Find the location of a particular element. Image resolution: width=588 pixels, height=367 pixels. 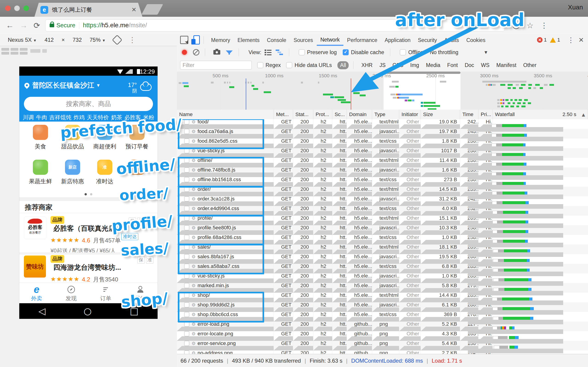

request-name: sales.8bfa167.js is located at coordinates (216, 257).